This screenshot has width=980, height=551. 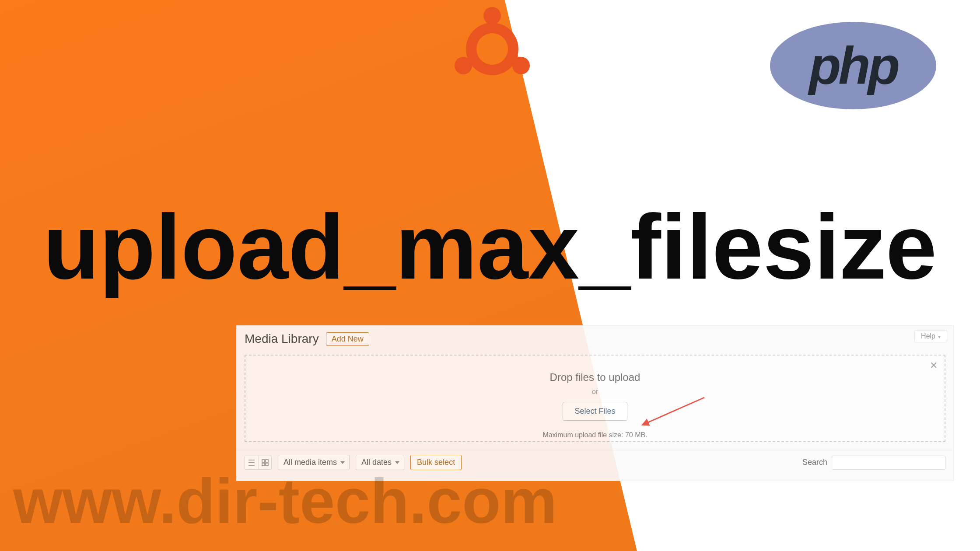 I want to click on add-new-button: Add New, so click(x=347, y=339).